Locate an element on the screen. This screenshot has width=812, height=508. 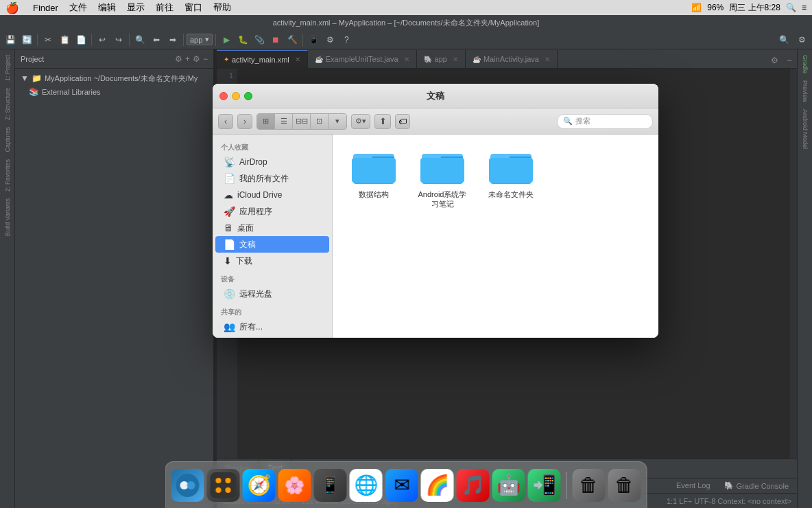
dock-finder is located at coordinates (188, 485).